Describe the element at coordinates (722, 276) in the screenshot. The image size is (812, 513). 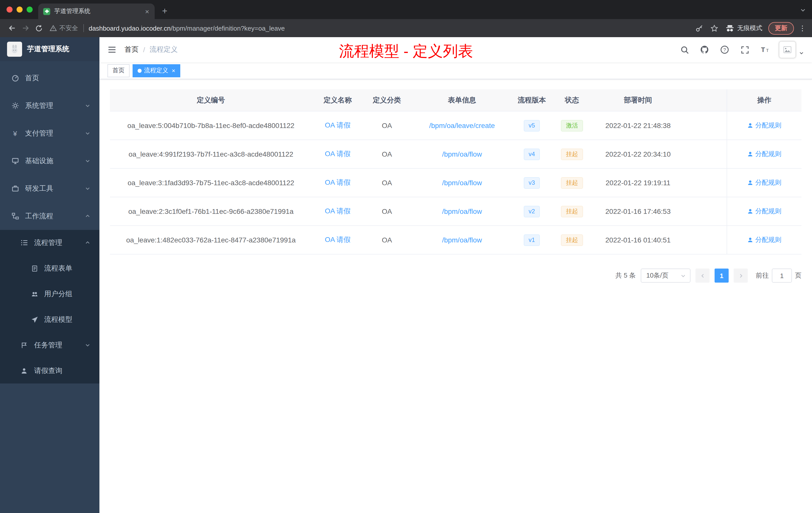
I see `page-number-button: 1` at that location.